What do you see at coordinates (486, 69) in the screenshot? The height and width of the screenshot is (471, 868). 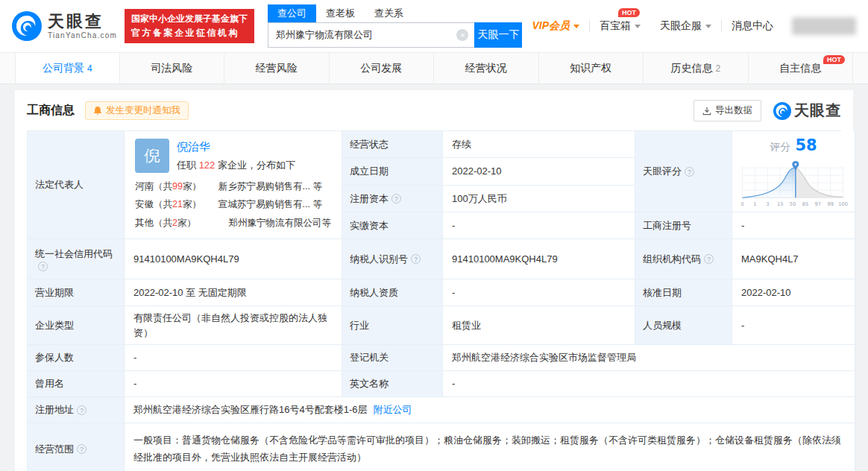 I see `tab-label: 经营状况` at bounding box center [486, 69].